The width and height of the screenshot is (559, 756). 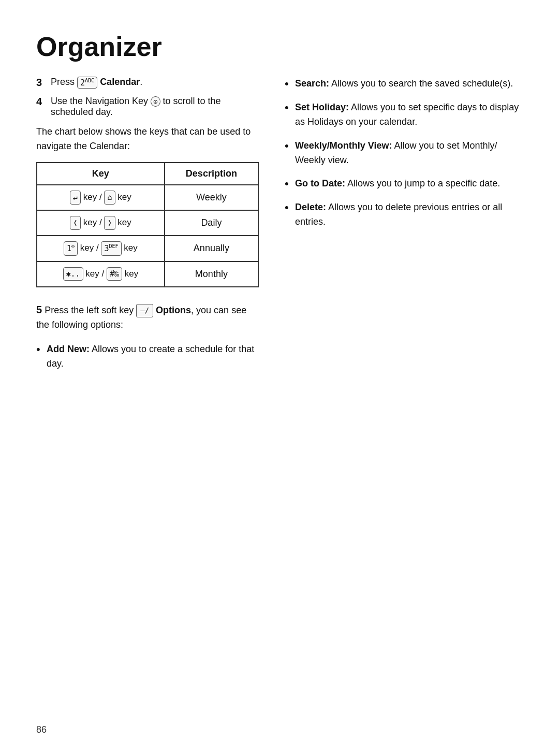 What do you see at coordinates (344, 146) in the screenshot?
I see `weekly-monthly-view-label: Weekly/Monthly View:` at bounding box center [344, 146].